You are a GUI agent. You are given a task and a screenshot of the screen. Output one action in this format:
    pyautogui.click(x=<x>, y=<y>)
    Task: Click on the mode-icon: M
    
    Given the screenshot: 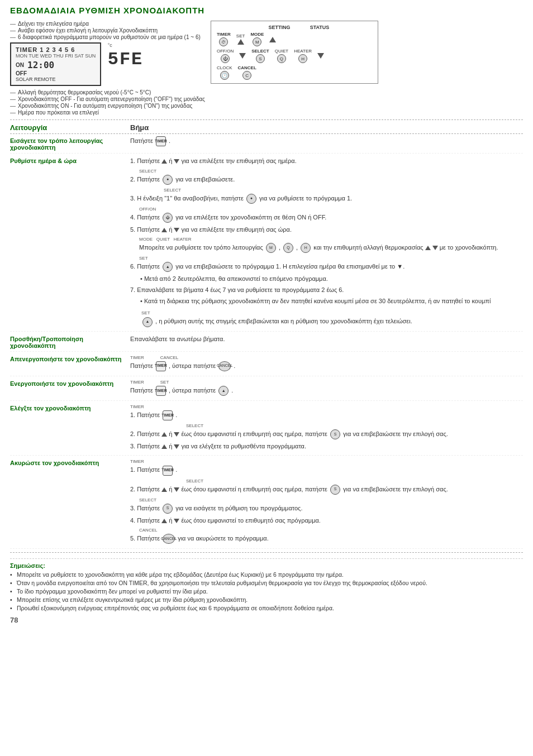 What is the action you would take?
    pyautogui.click(x=271, y=248)
    